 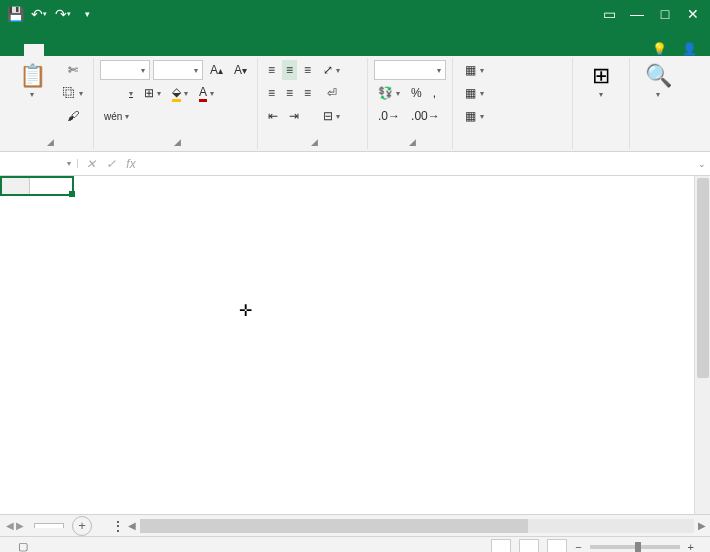 I want to click on conditional-format-button: ▦ ▾, so click(x=474, y=70).